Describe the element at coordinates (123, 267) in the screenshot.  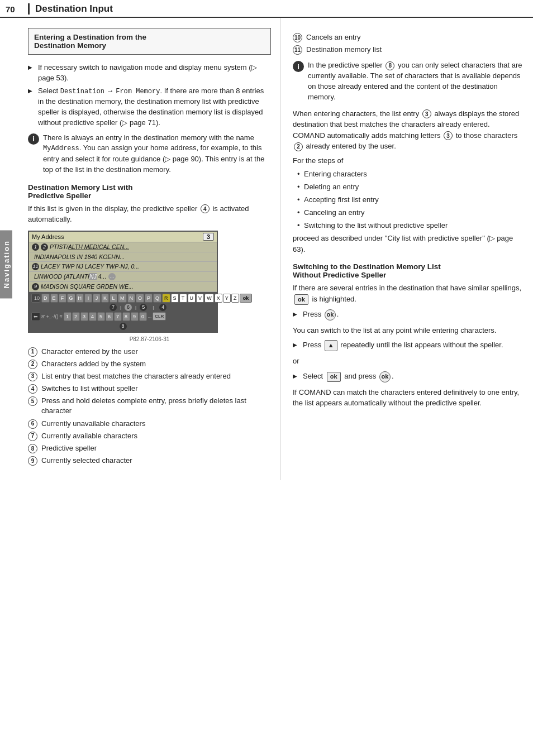
I see `speller-list-item-3: 11 LACEY TWP NJ LACEY TWP-NJ, 0...` at that location.